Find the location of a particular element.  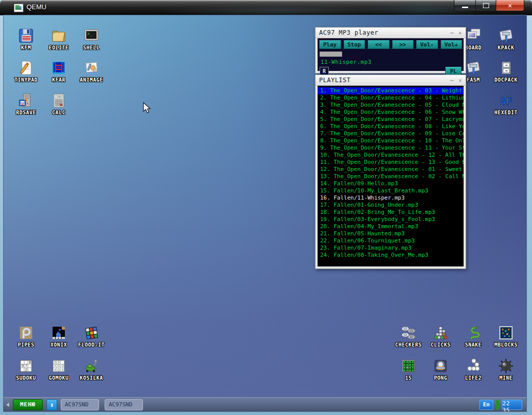

desktop-icon-sudoku: 8972 SUDOKU is located at coordinates (26, 369).